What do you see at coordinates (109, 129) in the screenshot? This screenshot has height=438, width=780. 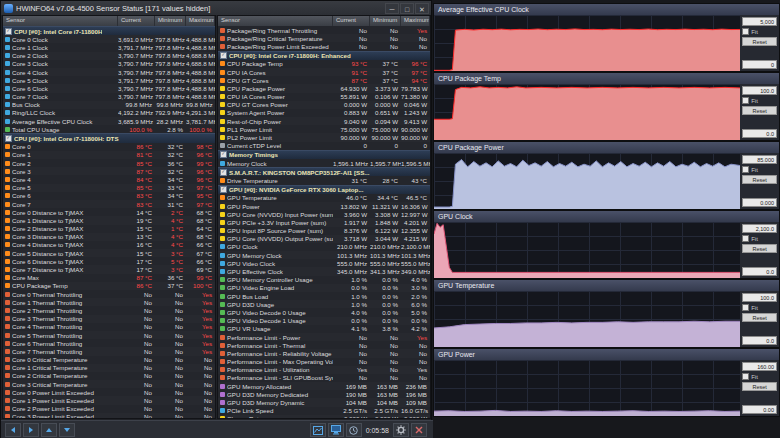 I see `sensor-row: Total CPU Usage100.0 %2.8 %100.0 %` at bounding box center [109, 129].